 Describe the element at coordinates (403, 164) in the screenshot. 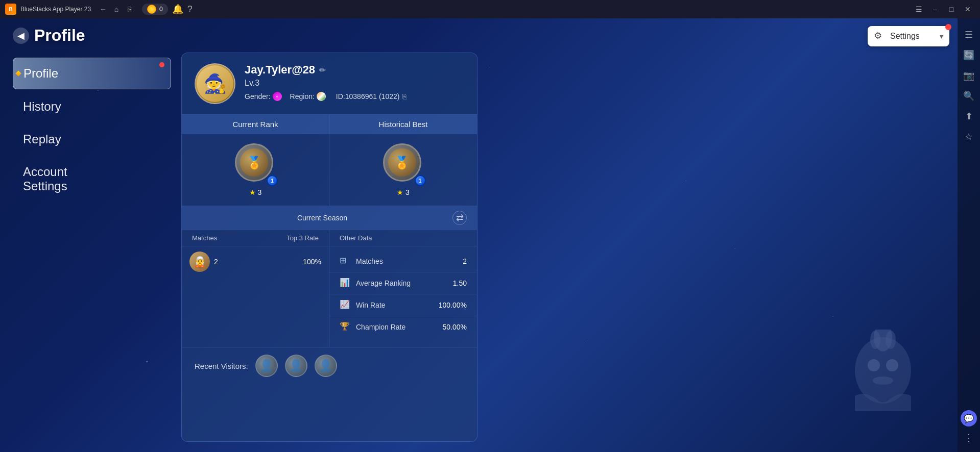

I see `historical-best-badge: 🏅 1` at that location.